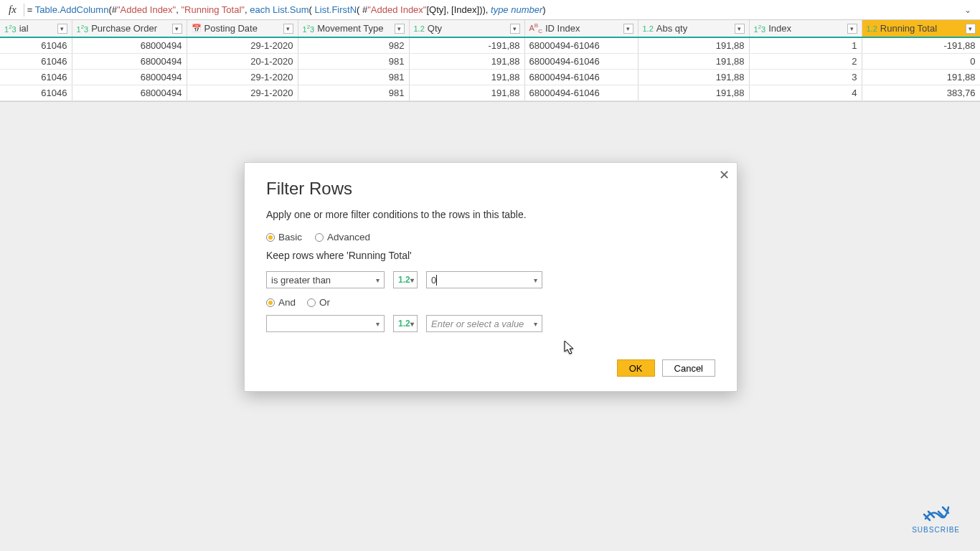 The height and width of the screenshot is (551, 980). Describe the element at coordinates (242, 61) in the screenshot. I see `cell: 20-1-2020` at that location.